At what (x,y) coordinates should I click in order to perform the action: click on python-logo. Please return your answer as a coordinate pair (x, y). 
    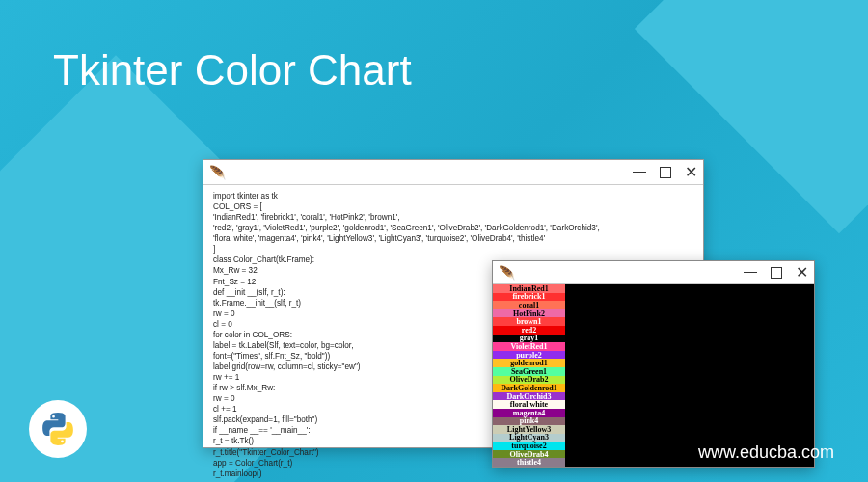
    Looking at the image, I should click on (58, 429).